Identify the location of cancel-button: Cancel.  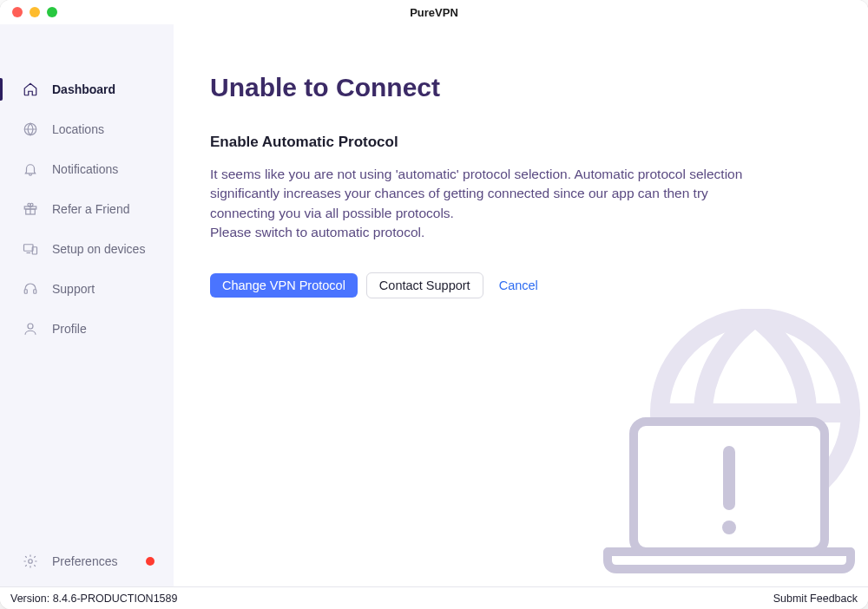
(519, 285).